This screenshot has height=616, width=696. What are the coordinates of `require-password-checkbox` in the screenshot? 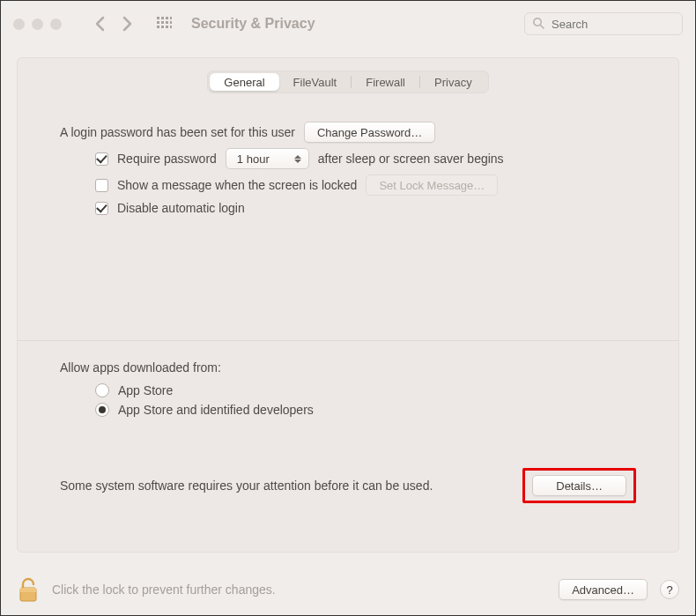 It's located at (102, 159).